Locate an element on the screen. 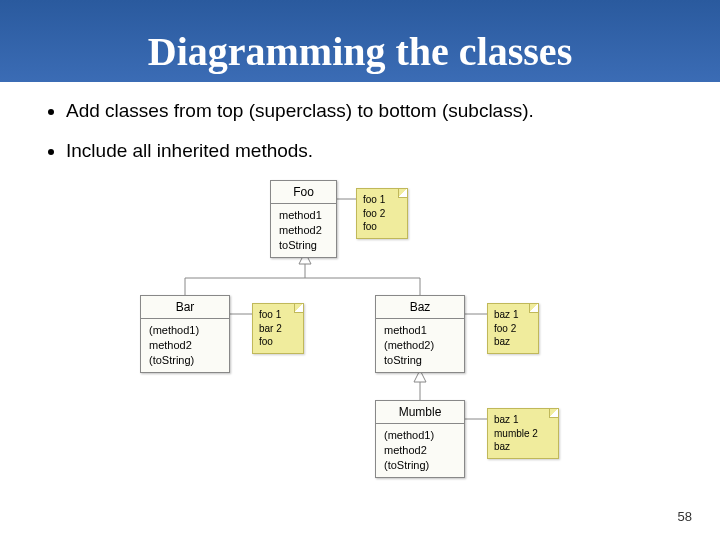 This screenshot has width=720, height=540. bullet-item-2: Include all inherited methods. is located at coordinates (393, 151).